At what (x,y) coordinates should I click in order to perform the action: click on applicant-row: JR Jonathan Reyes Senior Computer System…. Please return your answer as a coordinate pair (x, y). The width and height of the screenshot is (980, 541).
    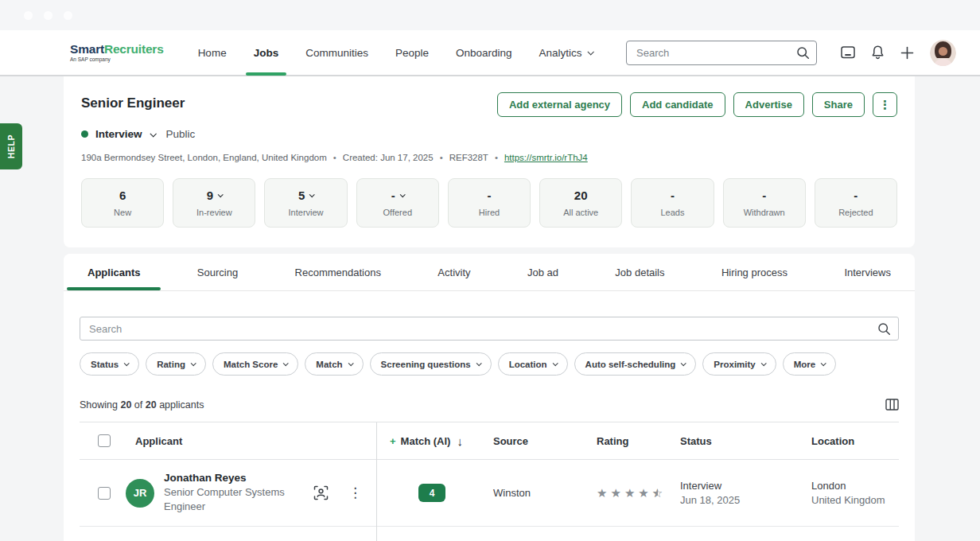
    Looking at the image, I should click on (489, 493).